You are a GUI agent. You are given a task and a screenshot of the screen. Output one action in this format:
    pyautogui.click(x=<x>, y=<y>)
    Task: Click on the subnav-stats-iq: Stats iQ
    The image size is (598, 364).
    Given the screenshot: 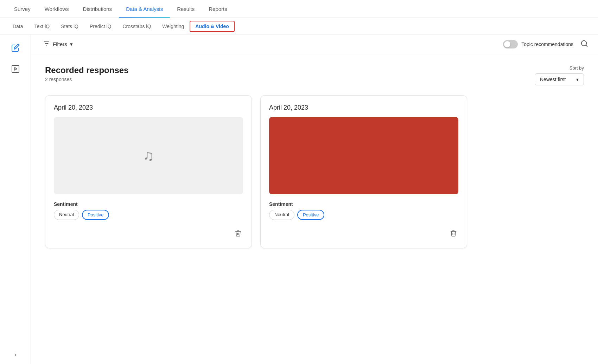 What is the action you would take?
    pyautogui.click(x=70, y=26)
    